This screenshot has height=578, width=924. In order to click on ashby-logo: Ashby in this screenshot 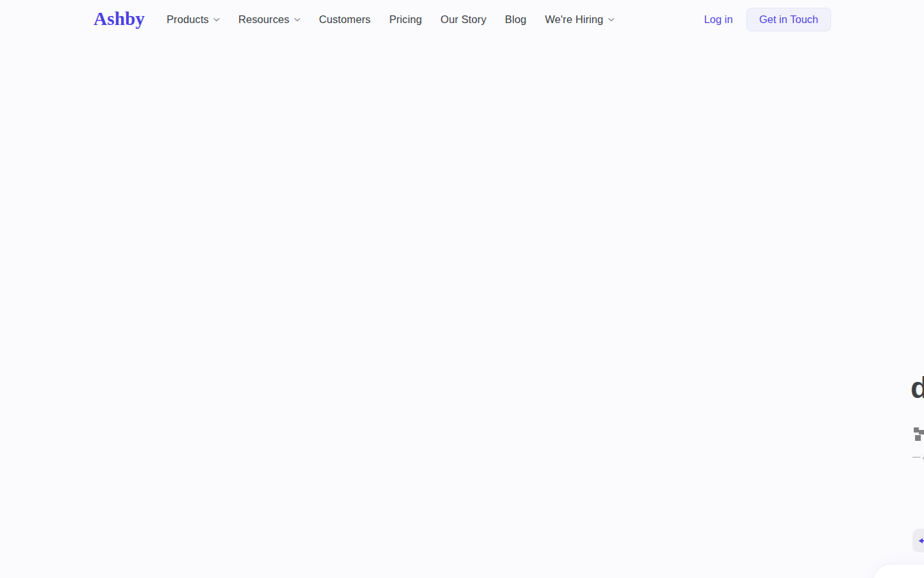, I will do `click(119, 19)`.